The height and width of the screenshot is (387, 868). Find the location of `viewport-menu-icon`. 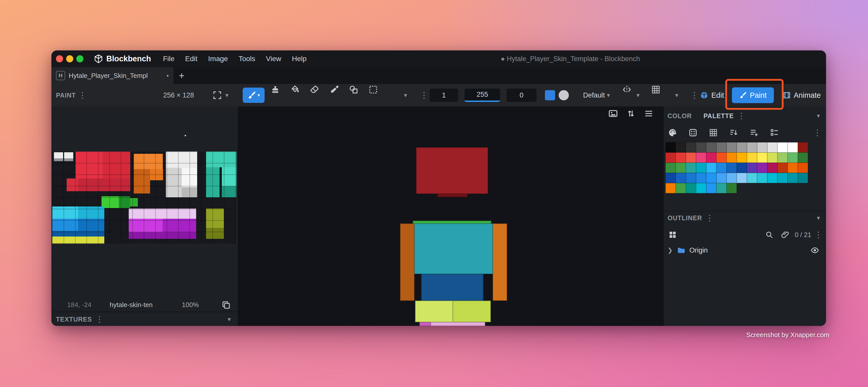

viewport-menu-icon is located at coordinates (649, 114).